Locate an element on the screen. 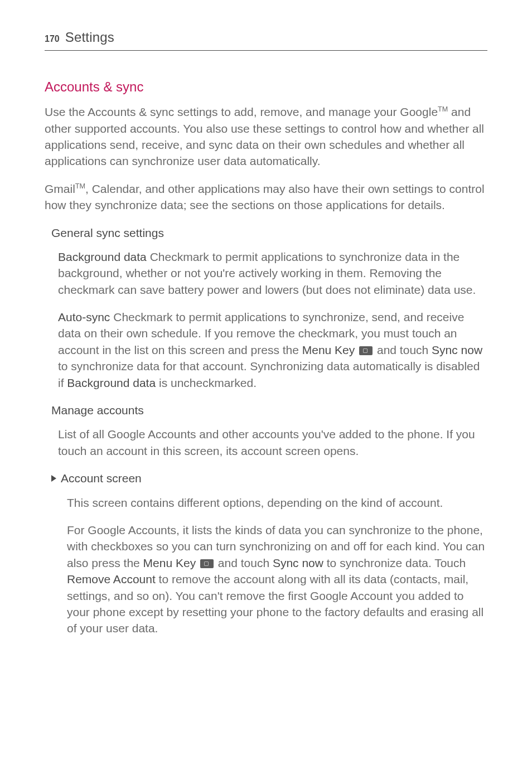 The width and height of the screenshot is (532, 765). account-screen-heading: Account screen is located at coordinates (101, 478).